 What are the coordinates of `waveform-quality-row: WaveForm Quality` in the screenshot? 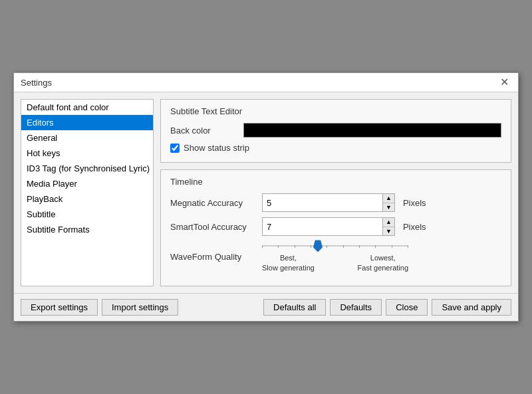 It's located at (336, 256).